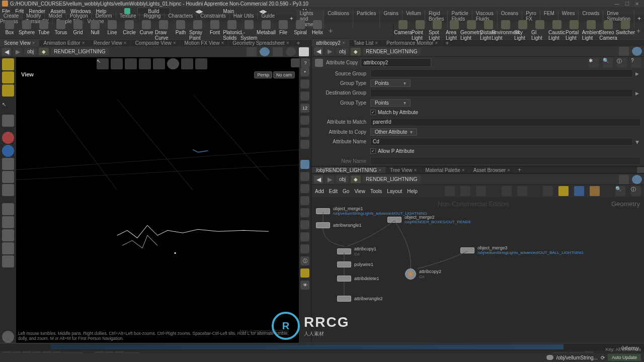  I want to click on snap-multi, so click(8, 261).